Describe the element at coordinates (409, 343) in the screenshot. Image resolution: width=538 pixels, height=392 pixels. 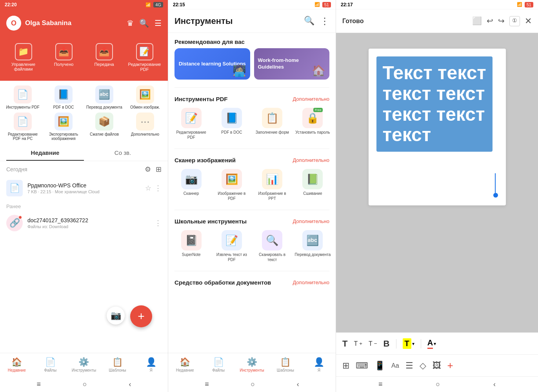
I see `p3-tb-highlight: T ▾` at that location.